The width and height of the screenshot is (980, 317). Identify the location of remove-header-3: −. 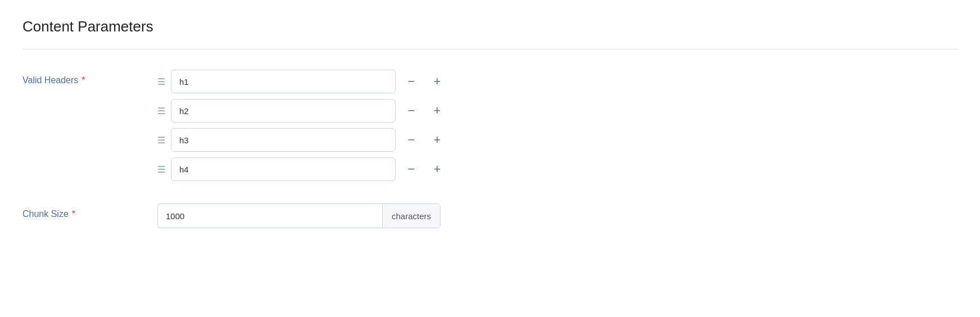
(411, 140).